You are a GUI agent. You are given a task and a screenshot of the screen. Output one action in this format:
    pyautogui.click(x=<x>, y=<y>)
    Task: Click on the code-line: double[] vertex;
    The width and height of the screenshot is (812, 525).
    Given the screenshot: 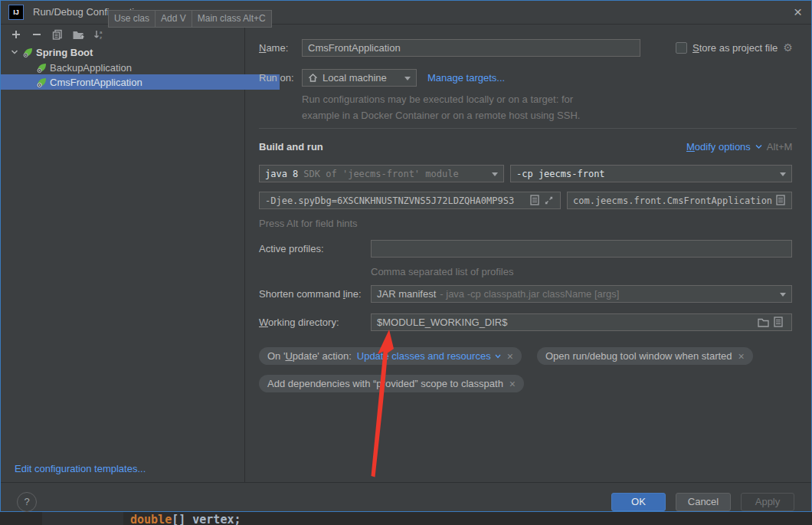 What is the action you would take?
    pyautogui.click(x=185, y=519)
    